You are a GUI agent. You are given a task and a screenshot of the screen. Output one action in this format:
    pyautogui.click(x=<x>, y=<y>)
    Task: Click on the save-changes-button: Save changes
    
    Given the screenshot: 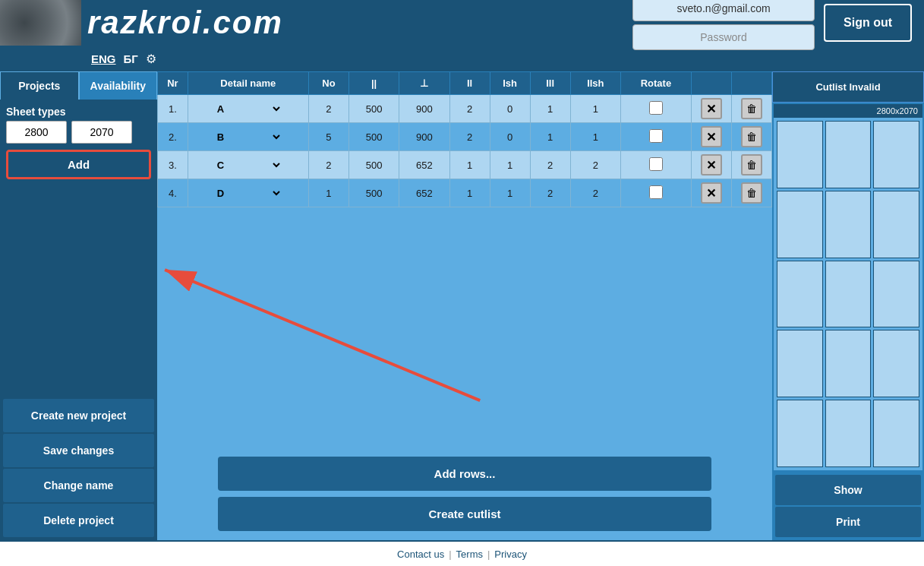 What is the action you would take?
    pyautogui.click(x=79, y=451)
    